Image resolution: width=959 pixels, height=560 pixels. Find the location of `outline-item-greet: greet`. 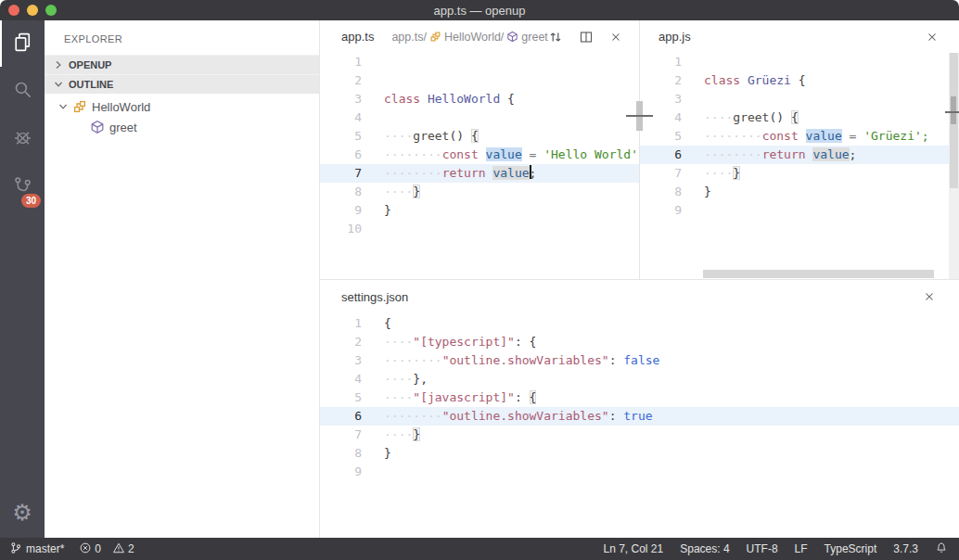

outline-item-greet: greet is located at coordinates (182, 127).